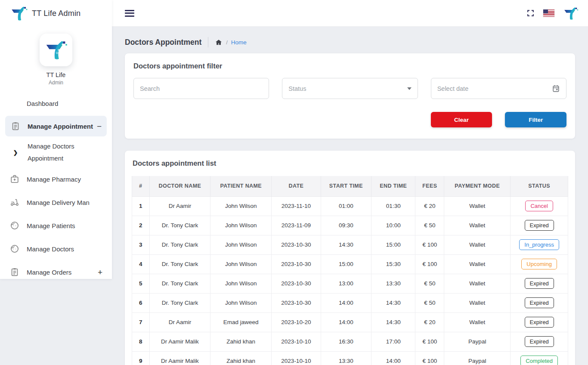  I want to click on status-badge: Cancel, so click(539, 206).